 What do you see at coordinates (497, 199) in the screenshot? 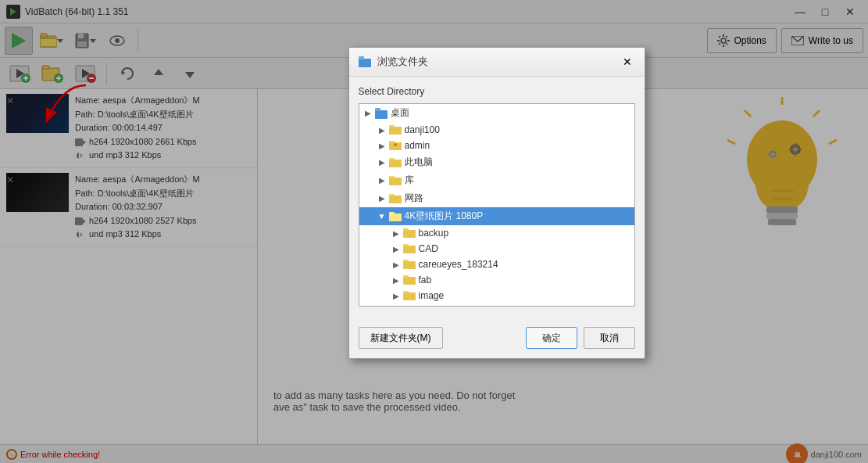
I see `tree-item-5: ▶ 网路` at bounding box center [497, 199].